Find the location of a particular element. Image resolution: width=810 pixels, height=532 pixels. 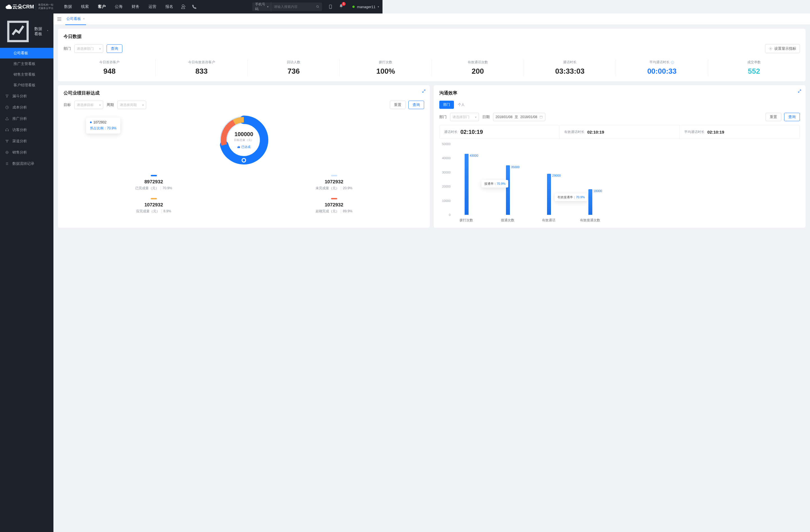

legend-item: 8972932已完成量（元）70.9% is located at coordinates (154, 183).